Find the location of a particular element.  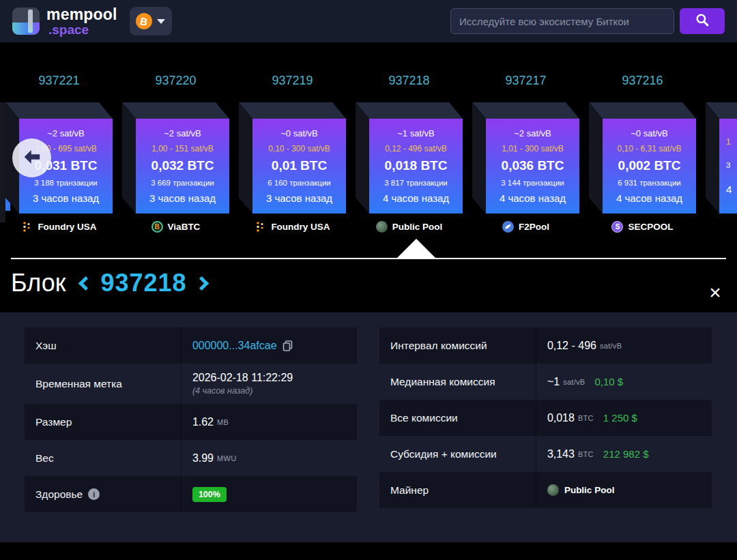

search-input is located at coordinates (562, 21).